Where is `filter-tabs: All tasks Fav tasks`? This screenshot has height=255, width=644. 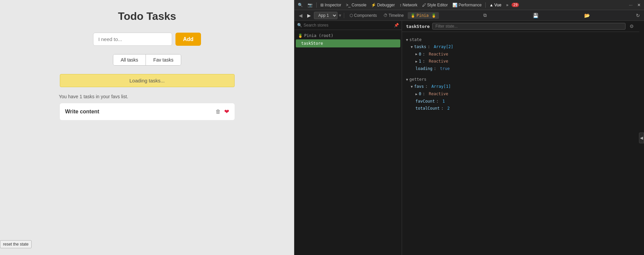
filter-tabs: All tasks Fav tasks is located at coordinates (147, 60).